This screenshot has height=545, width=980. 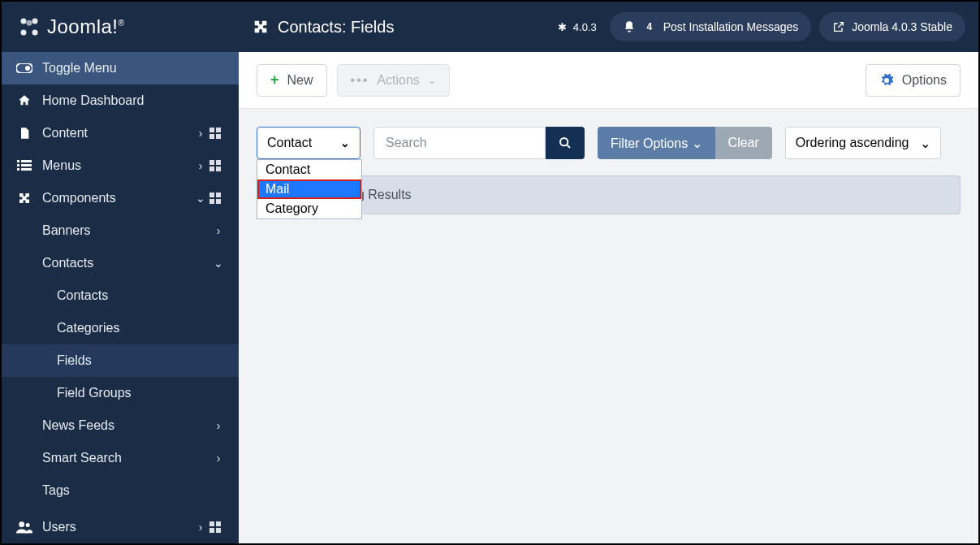 What do you see at coordinates (120, 296) in the screenshot?
I see `sidebar-item-contacts: Contacts` at bounding box center [120, 296].